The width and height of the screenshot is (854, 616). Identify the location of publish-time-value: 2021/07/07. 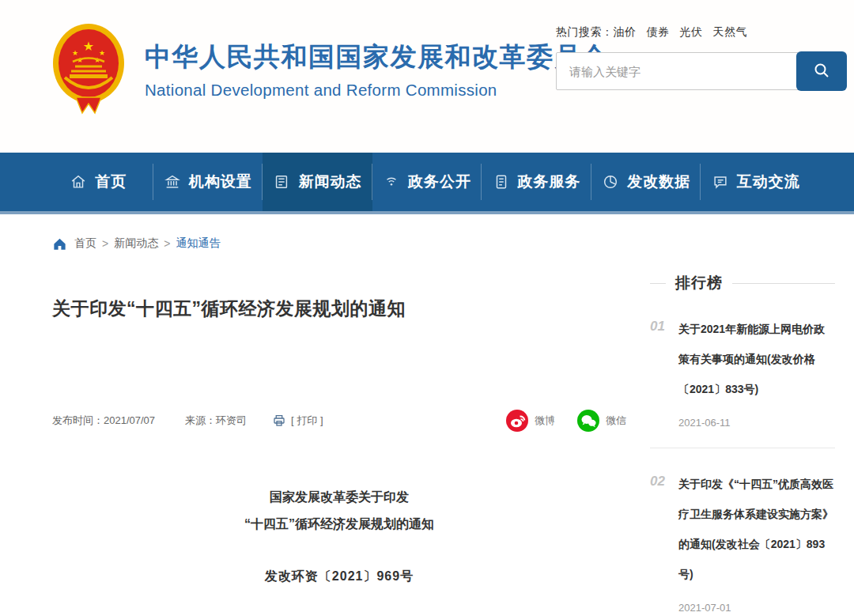
(130, 421).